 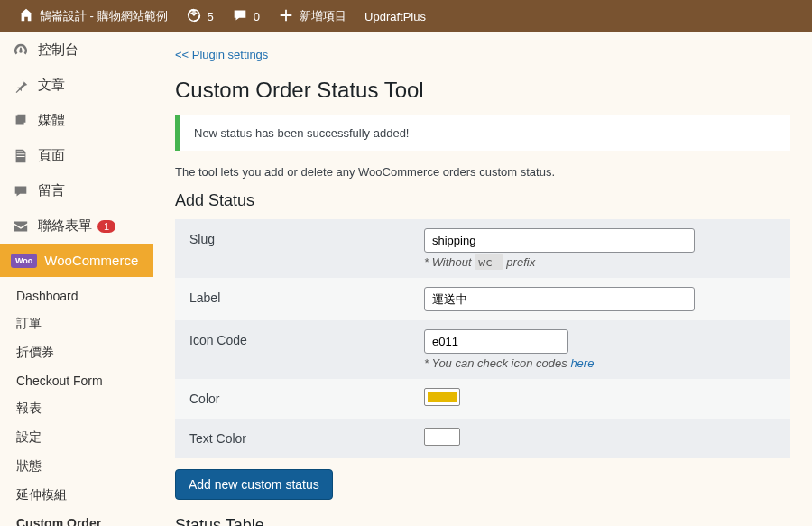 What do you see at coordinates (77, 85) in the screenshot?
I see `menu-posts: 文章` at bounding box center [77, 85].